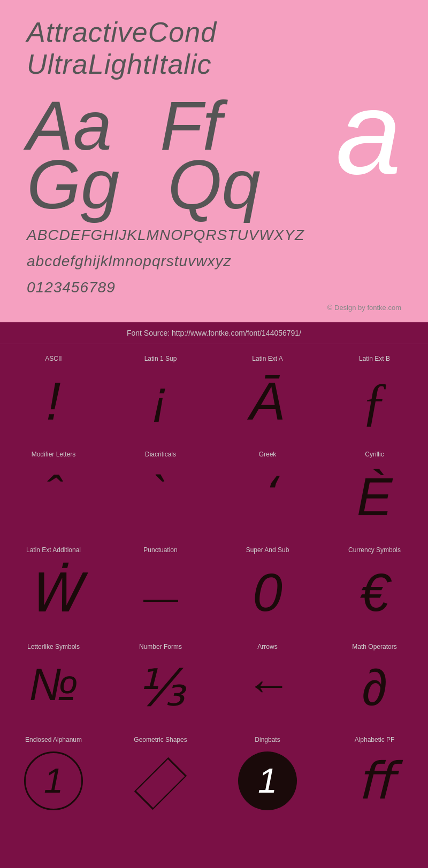 The width and height of the screenshot is (428, 868). I want to click on glyph-label-diacriticals: Diacriticals, so click(160, 454).